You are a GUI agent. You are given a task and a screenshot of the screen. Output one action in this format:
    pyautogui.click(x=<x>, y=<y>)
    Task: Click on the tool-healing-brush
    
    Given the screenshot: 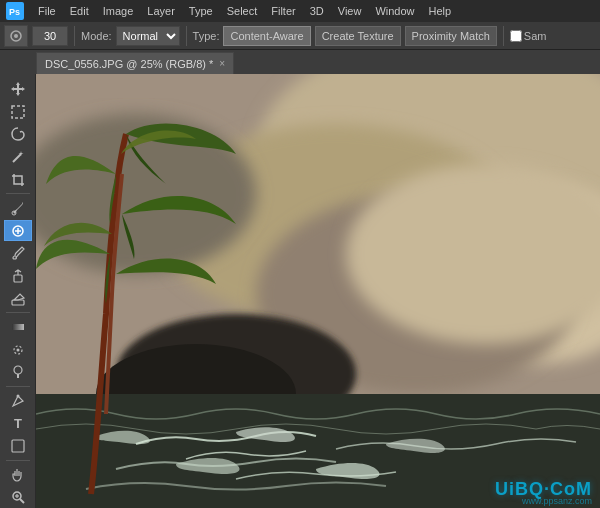 What is the action you would take?
    pyautogui.click(x=18, y=231)
    